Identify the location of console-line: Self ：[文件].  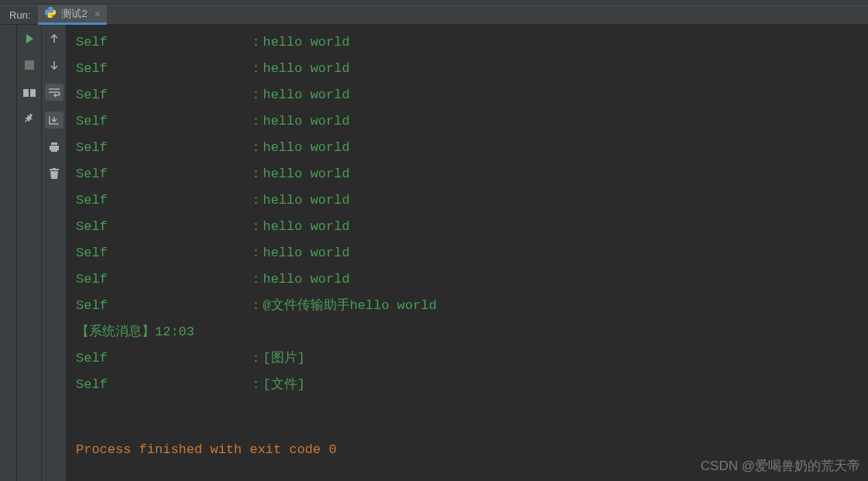
(468, 385).